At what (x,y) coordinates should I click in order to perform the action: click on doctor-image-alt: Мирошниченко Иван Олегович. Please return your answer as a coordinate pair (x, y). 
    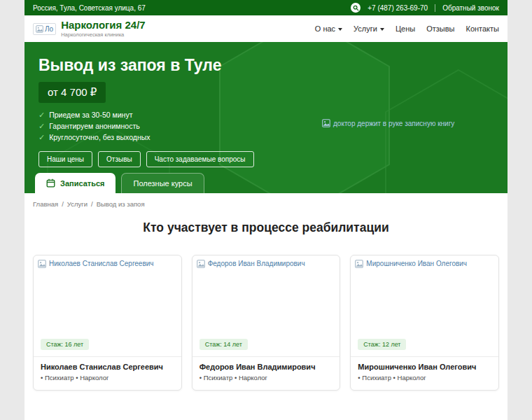
    Looking at the image, I should click on (424, 264).